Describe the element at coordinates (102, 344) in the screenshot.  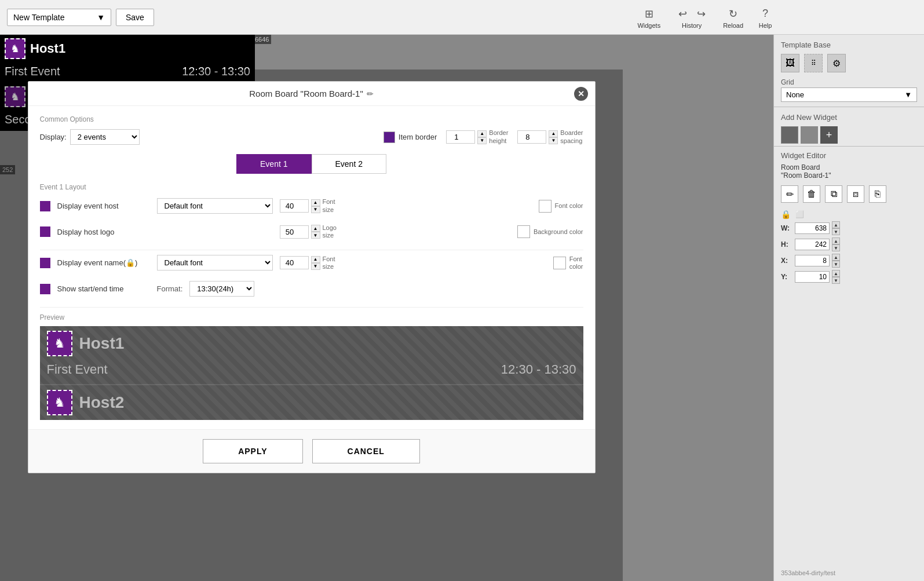
I see `preview-host1-name: Host1` at that location.